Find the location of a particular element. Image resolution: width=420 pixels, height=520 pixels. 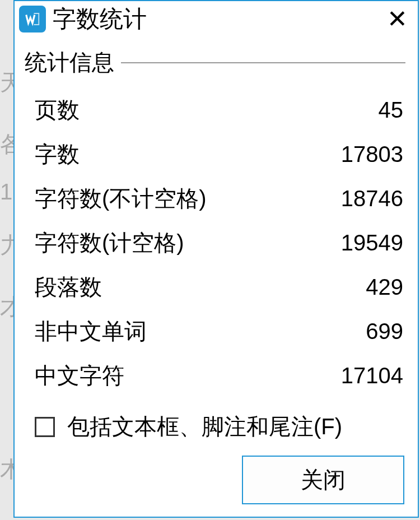

stat-row-chars-space: 字符数(计空格) 19549 is located at coordinates (215, 243).